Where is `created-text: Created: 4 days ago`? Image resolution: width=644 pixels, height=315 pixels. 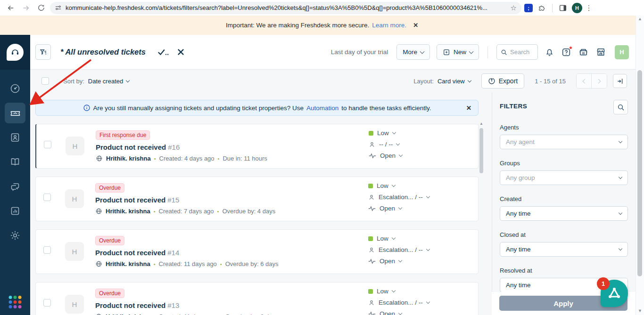
created-text: Created: 4 days ago is located at coordinates (187, 158).